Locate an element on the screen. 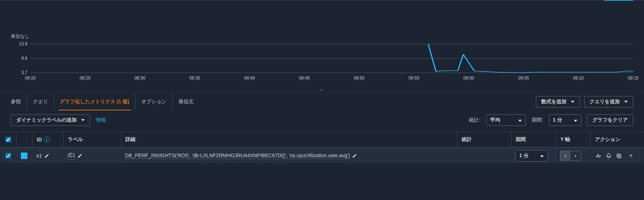 This screenshot has height=200, width=644. th-detail: 詳細 is located at coordinates (289, 140).